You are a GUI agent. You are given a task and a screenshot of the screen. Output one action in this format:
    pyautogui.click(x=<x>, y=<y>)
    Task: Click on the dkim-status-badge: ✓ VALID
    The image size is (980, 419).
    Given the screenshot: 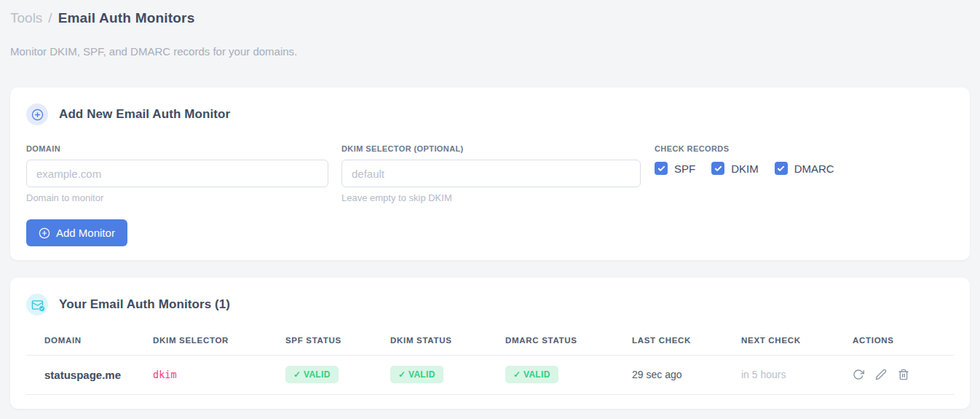 What is the action you would take?
    pyautogui.click(x=416, y=375)
    